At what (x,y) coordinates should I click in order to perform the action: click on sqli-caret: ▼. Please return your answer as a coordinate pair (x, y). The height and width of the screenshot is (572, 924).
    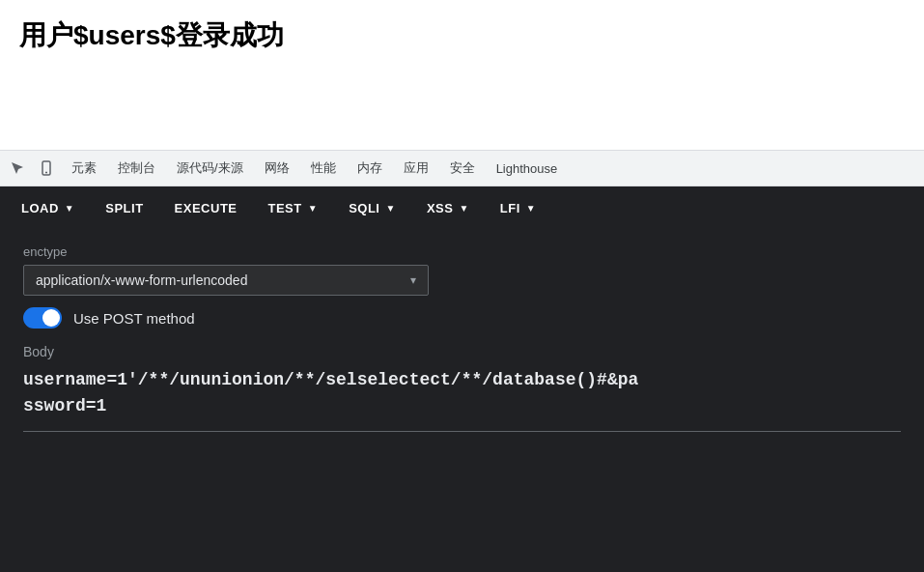
    Looking at the image, I should click on (390, 209).